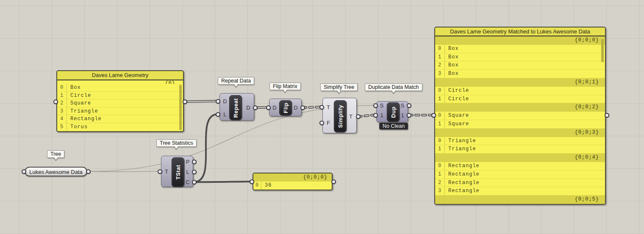 The height and width of the screenshot is (234, 644). What do you see at coordinates (393, 112) in the screenshot?
I see `component-capsule: Dup` at bounding box center [393, 112].